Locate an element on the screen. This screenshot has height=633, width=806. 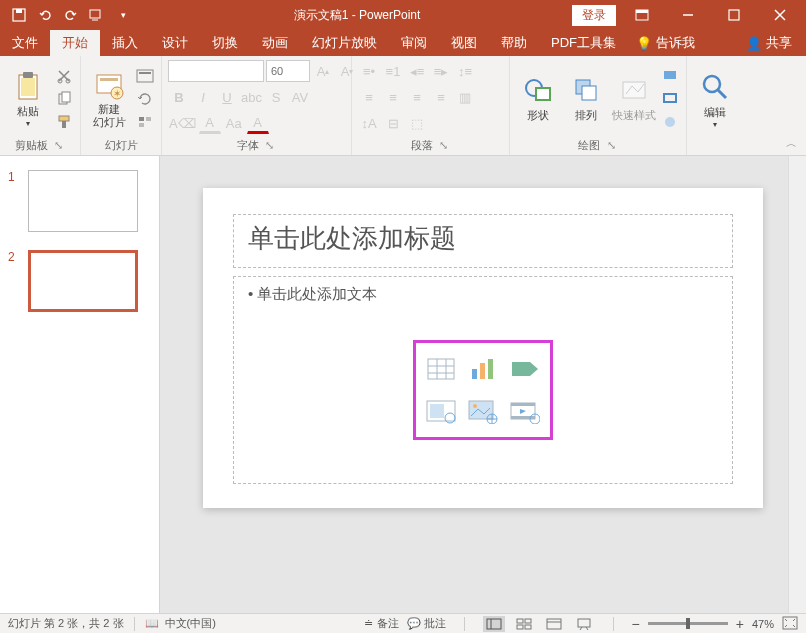
ribbon-display-options-icon is located at coordinates (642, 15).